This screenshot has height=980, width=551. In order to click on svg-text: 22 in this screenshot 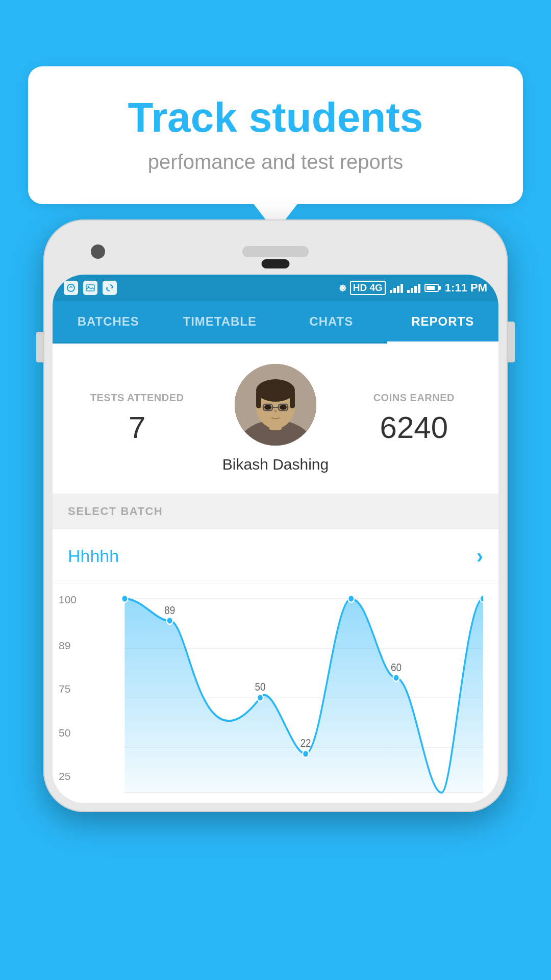, I will do `click(306, 743)`.